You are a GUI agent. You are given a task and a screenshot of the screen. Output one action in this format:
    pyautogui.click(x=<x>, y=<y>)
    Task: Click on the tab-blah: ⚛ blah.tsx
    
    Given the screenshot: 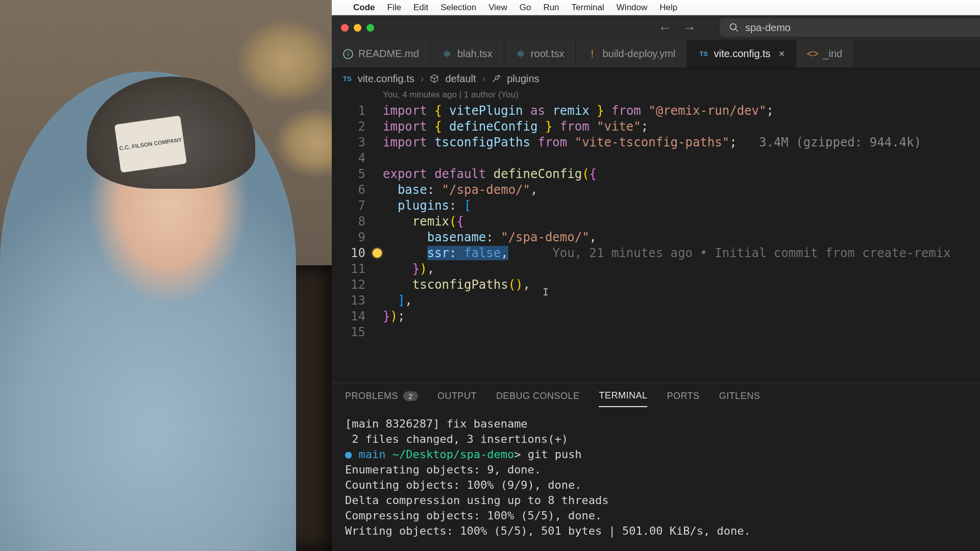 What is the action you would take?
    pyautogui.click(x=468, y=54)
    